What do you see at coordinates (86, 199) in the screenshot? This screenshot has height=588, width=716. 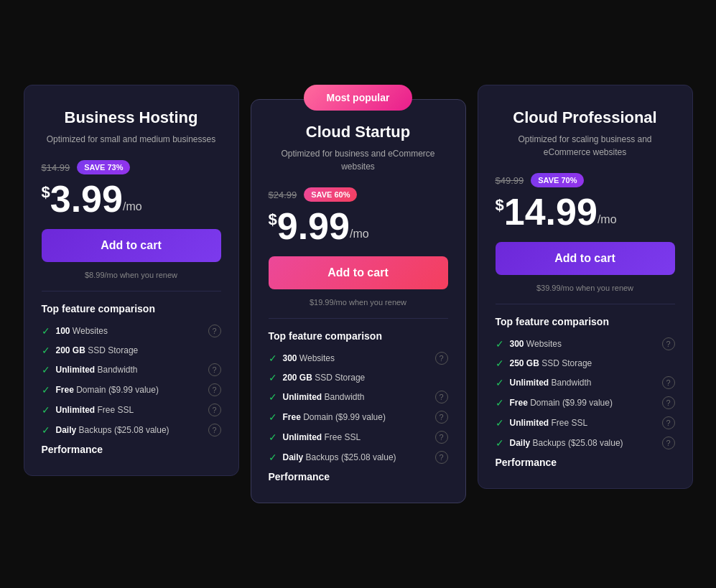 I see `price-amount-business: 3.99` at bounding box center [86, 199].